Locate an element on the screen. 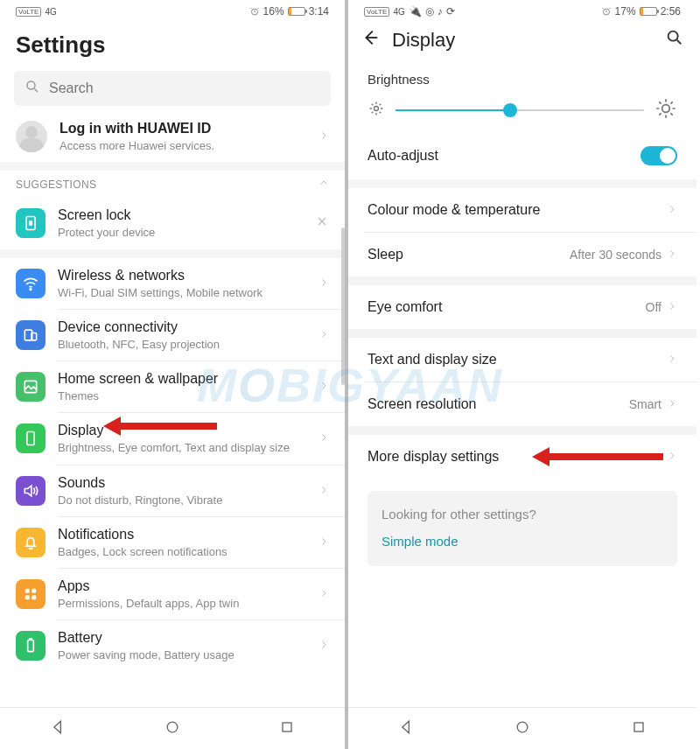  suggestion-screen-lock: Screen lock Protect your device is located at coordinates (172, 223).